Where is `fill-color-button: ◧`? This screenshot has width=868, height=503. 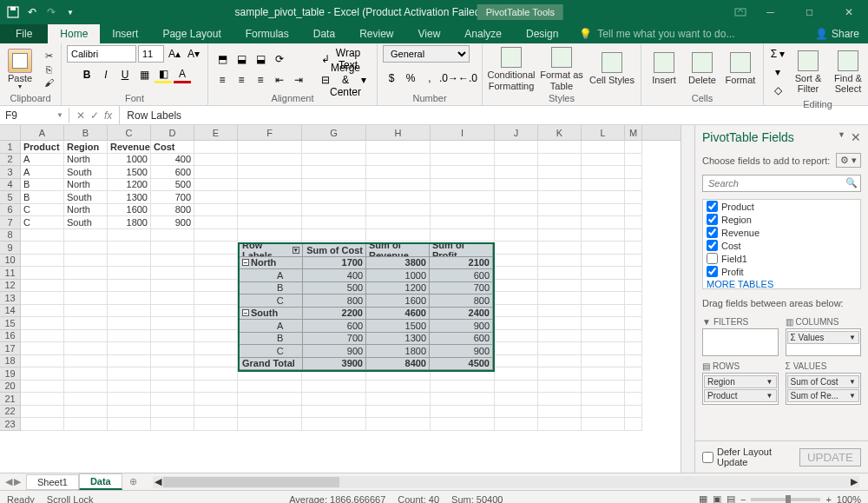
fill-color-button: ◧ is located at coordinates (163, 75).